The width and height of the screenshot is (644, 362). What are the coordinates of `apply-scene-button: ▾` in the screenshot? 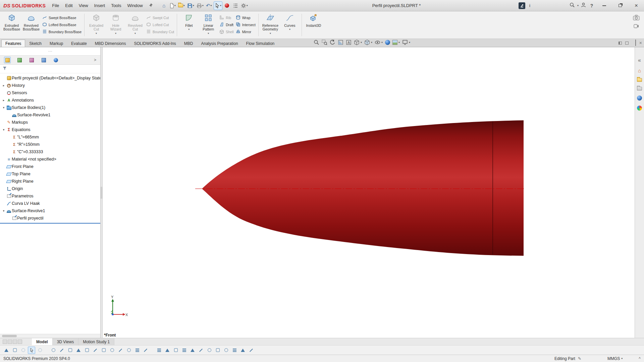 It's located at (396, 42).